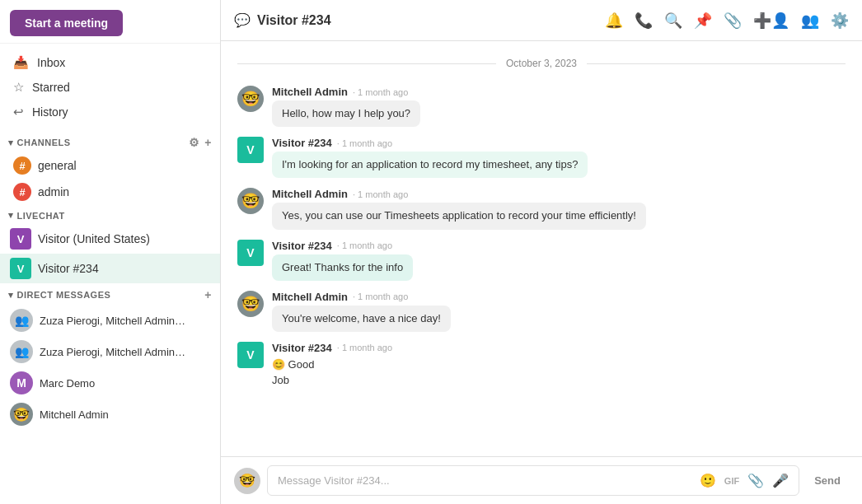 The image size is (862, 504). Describe the element at coordinates (310, 92) in the screenshot. I see `msg-sender-1: Mitchell Admin` at that location.